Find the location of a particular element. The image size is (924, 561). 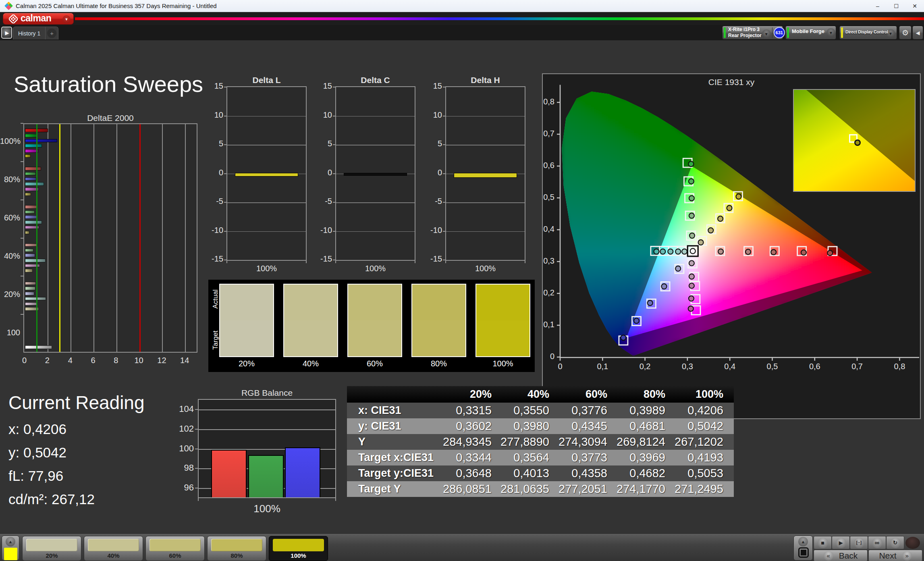

collapse-panel-button: ◀ is located at coordinates (918, 33).